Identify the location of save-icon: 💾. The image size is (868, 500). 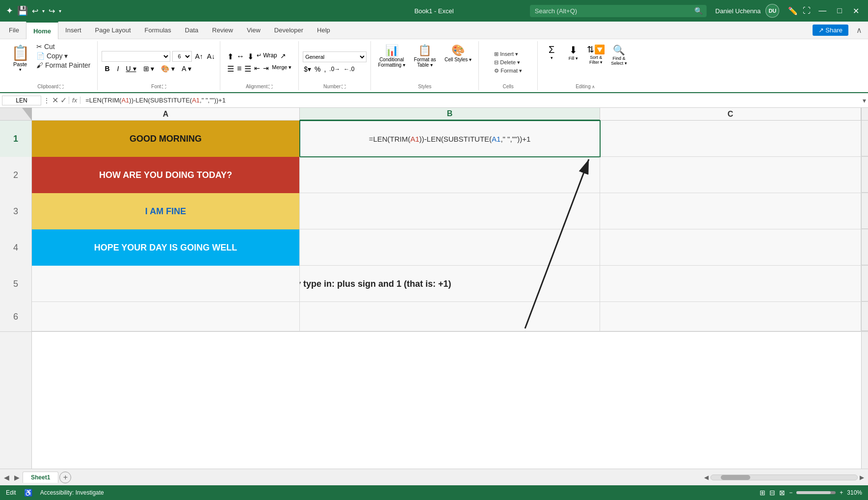
(23, 11).